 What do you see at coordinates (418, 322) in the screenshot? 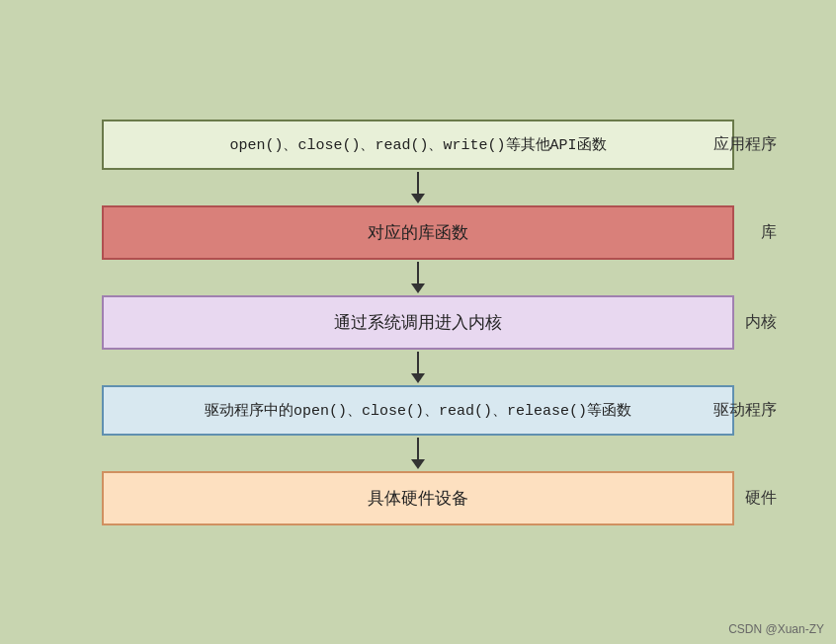
I see `box-kernel-text: 通过系统调用进入内核` at bounding box center [418, 322].